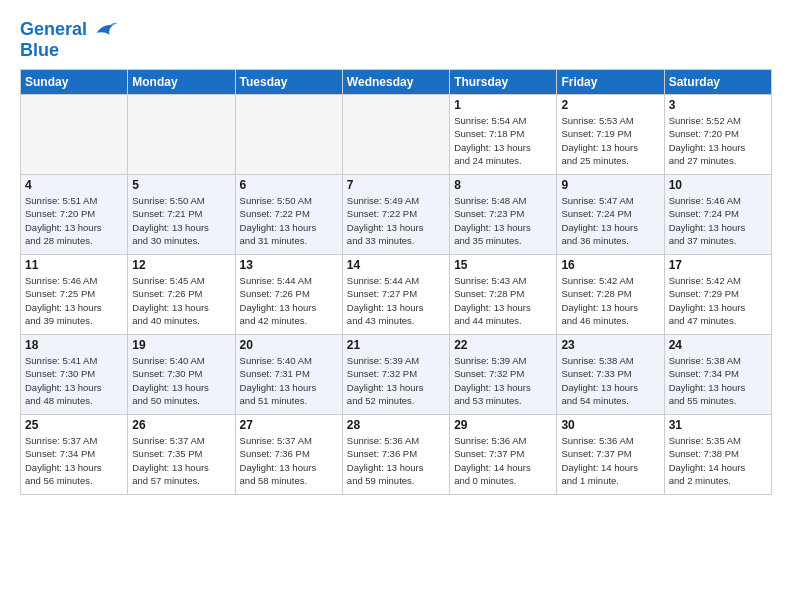  What do you see at coordinates (396, 215) in the screenshot?
I see `calendar-cell: 7Sunrise: 5:49 AMSunset: 7:22 PMDaylight…` at bounding box center [396, 215].